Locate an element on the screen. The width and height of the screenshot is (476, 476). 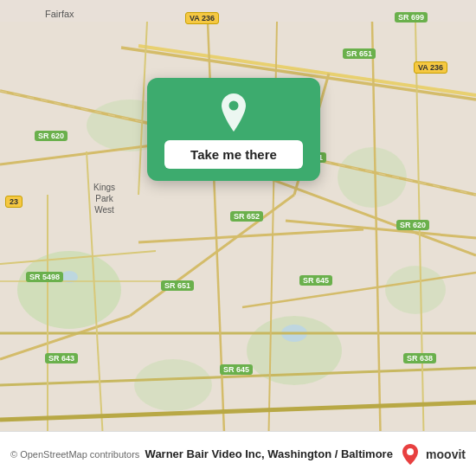
location-label: Warner Bair Video Inc, Washington / Balt… is located at coordinates (268, 453).